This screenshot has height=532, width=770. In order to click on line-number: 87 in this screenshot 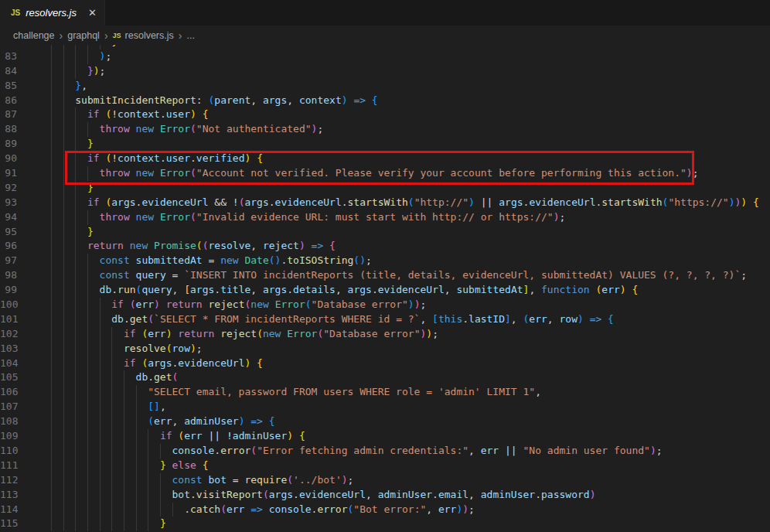, I will do `click(9, 114)`.